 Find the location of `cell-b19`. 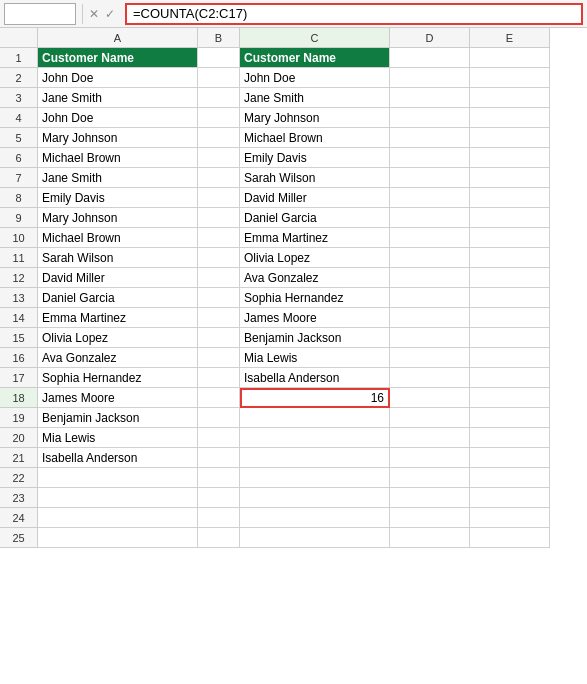

cell-b19 is located at coordinates (219, 418).